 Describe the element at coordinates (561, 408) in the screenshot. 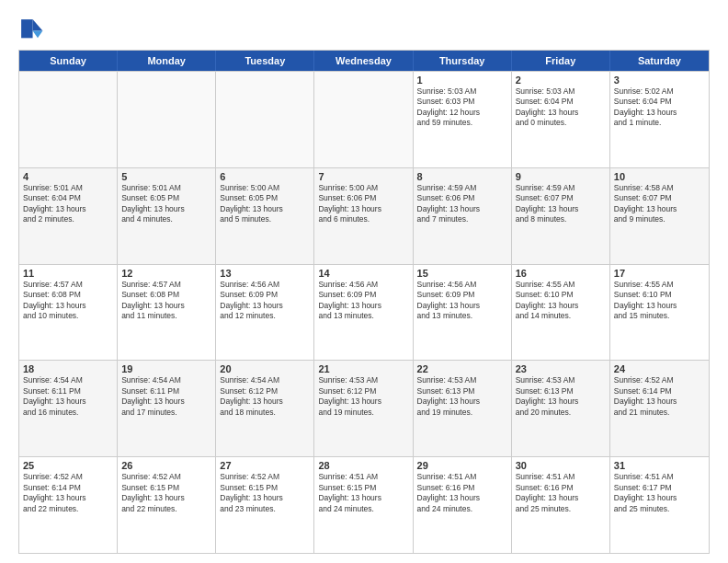

I see `day-cell-23: 23Sunrise: 4:53 AMSunset: 6:13 PMDayligh…` at that location.